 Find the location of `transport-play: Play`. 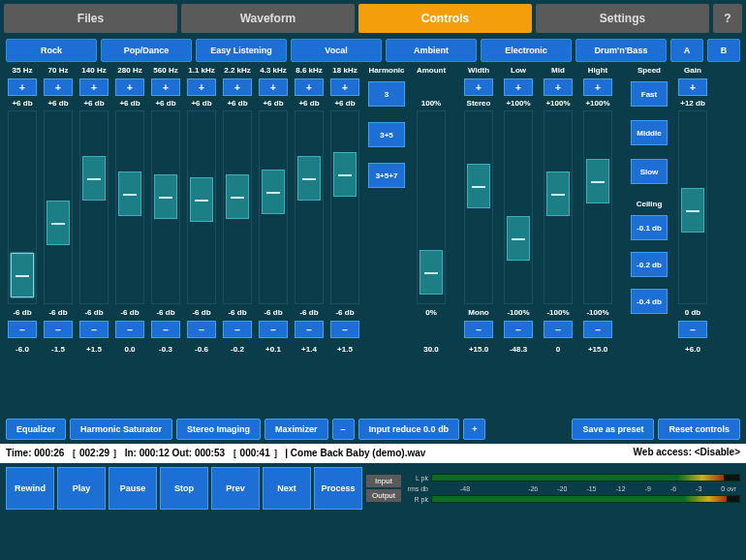

transport-play: Play is located at coordinates (81, 488).